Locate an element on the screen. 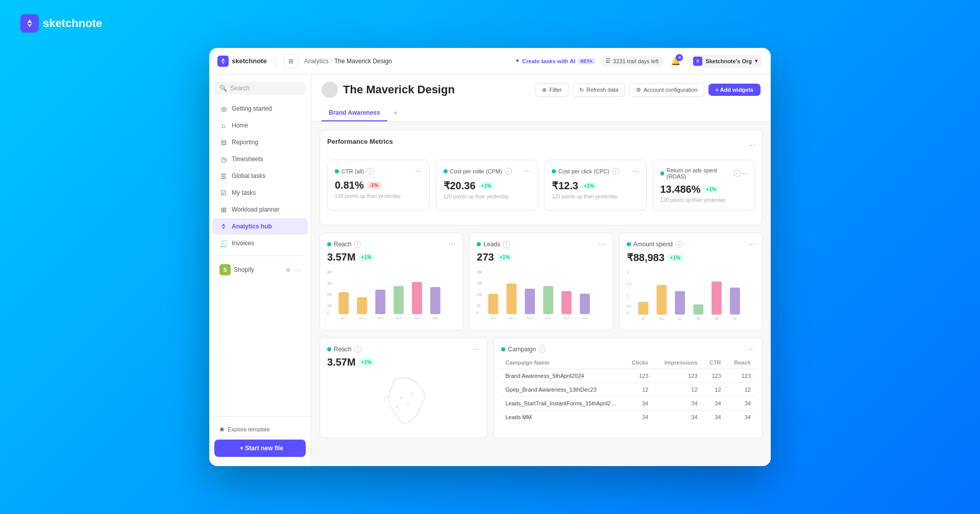  sidebar-item-workload-planner: ⊞ Workload planner is located at coordinates (260, 210).